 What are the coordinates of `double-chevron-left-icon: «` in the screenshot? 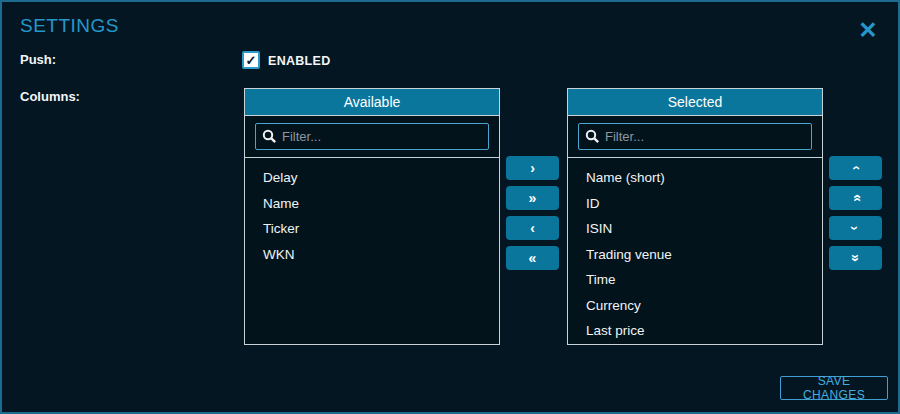 It's located at (533, 258).